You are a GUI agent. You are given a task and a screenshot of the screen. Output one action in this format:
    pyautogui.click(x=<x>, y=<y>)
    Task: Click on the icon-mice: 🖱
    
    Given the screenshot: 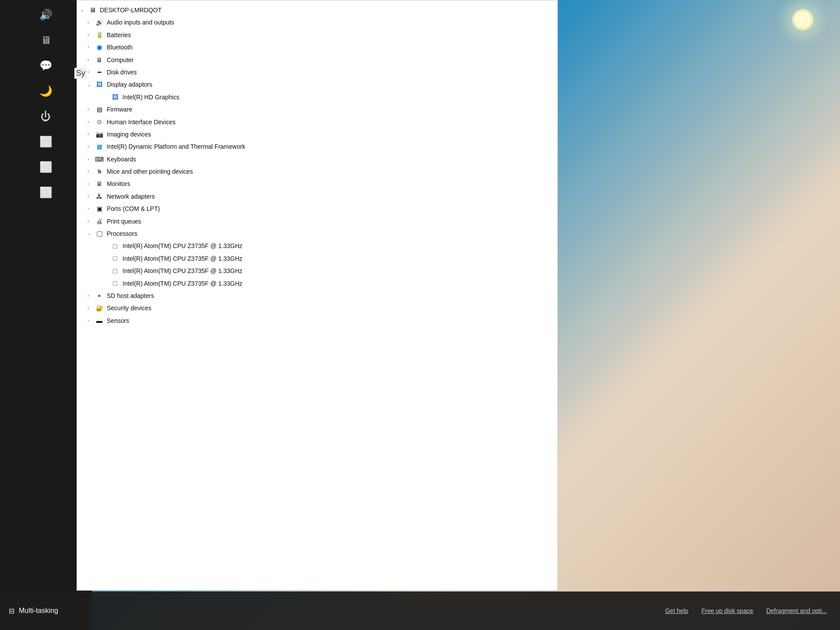 What is the action you would take?
    pyautogui.click(x=99, y=172)
    